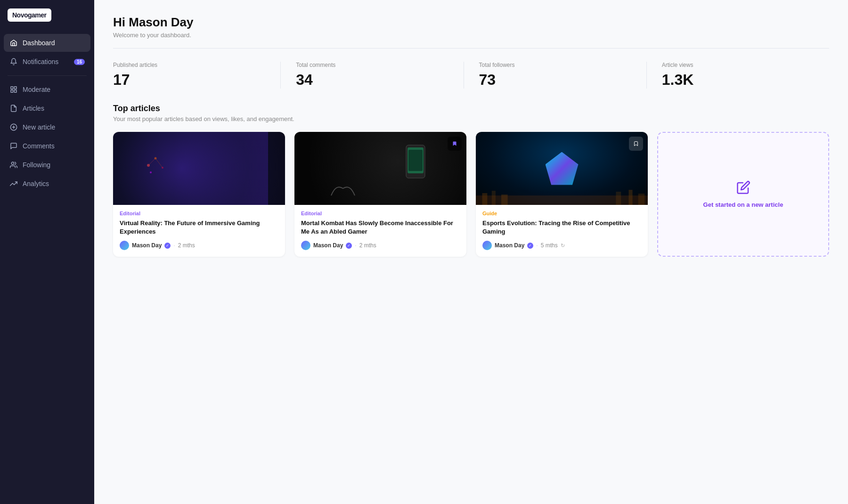 The height and width of the screenshot is (504, 848). What do you see at coordinates (381, 228) in the screenshot?
I see `article-title-mk: Mortal Kombat Has Slowly Become Inaccess…` at bounding box center [381, 228].